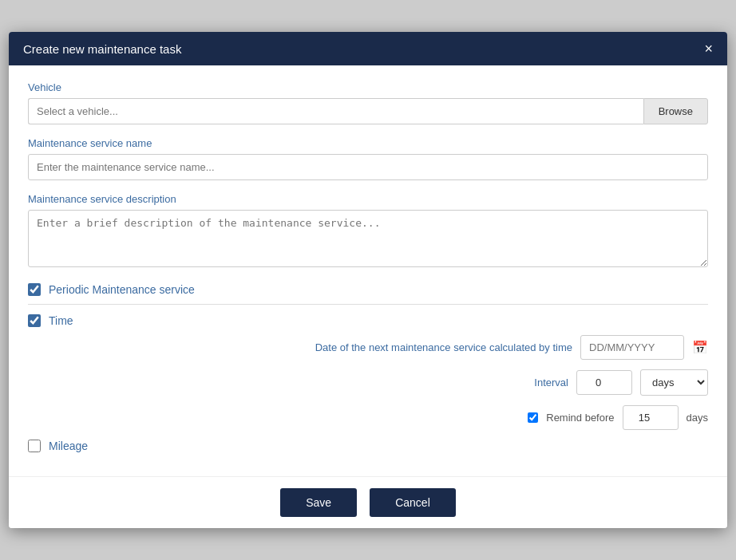  I want to click on service-description-group: Maintenance service description, so click(368, 231).